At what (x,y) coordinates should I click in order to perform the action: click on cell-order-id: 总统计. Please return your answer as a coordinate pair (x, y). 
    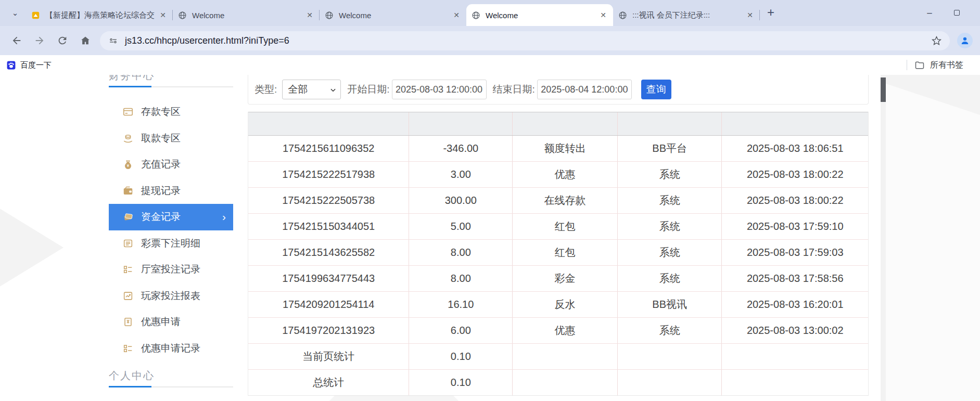
    Looking at the image, I should click on (329, 383).